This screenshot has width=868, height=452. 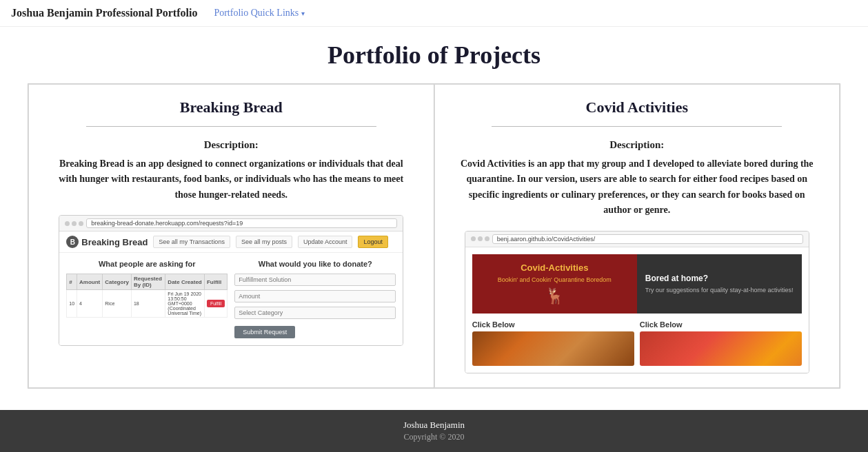 I want to click on ca-dots, so click(x=480, y=238).